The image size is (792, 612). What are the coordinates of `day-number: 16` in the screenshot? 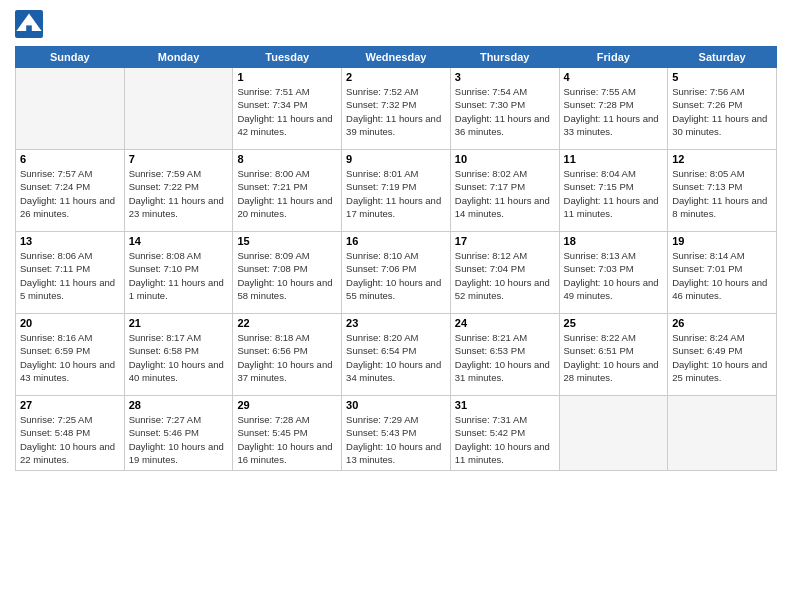 It's located at (396, 241).